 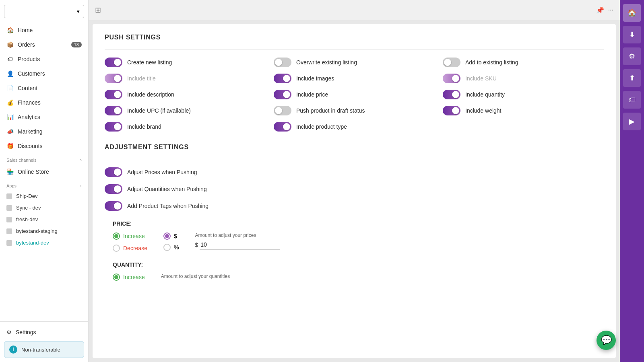 I want to click on toggle-include-description, so click(x=114, y=95).